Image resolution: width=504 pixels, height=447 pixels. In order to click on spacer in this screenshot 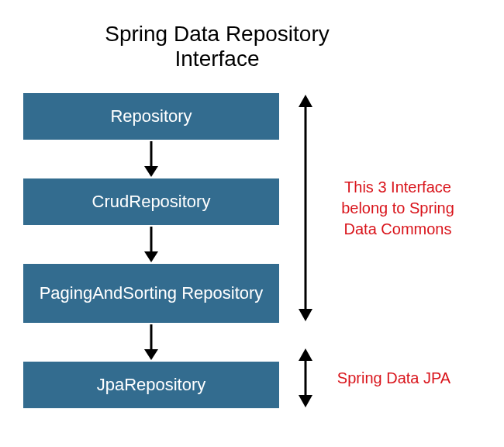, I will do `click(378, 335)`.